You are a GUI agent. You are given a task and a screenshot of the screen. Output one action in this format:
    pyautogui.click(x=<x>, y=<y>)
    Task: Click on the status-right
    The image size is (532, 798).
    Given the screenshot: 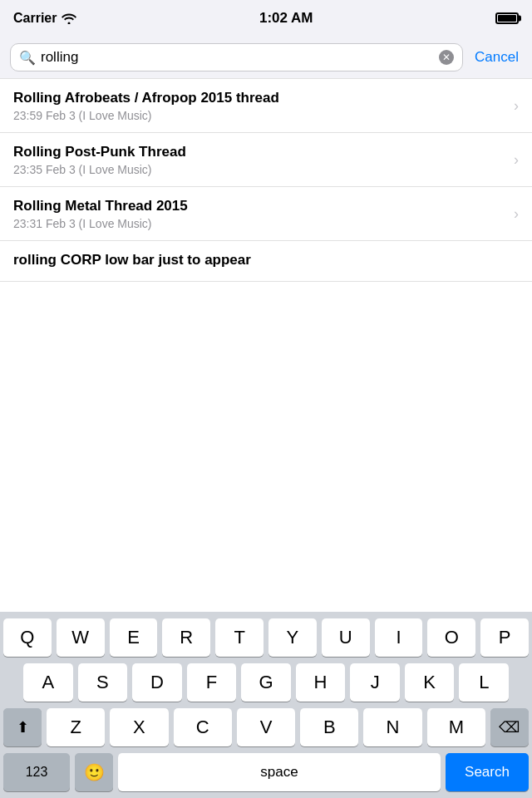 What is the action you would take?
    pyautogui.click(x=507, y=18)
    